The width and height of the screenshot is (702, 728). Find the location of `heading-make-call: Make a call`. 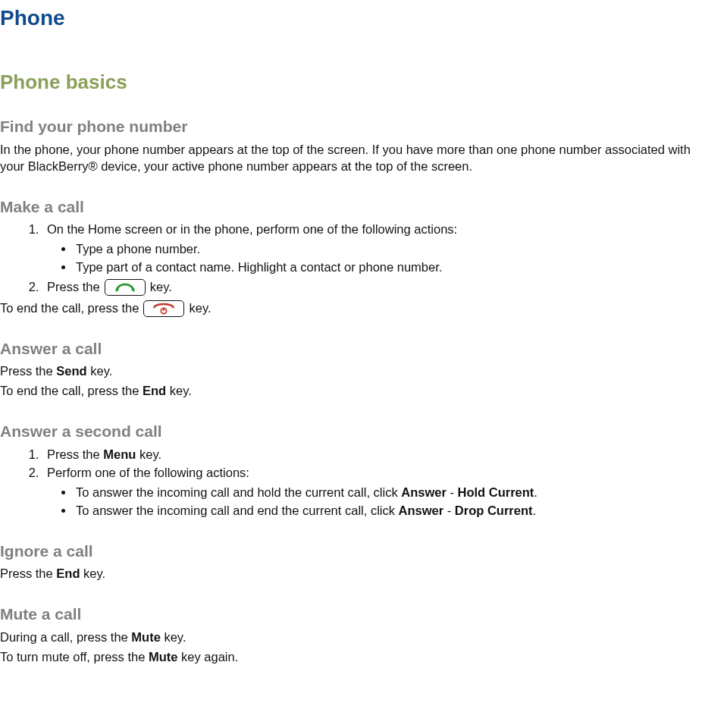

heading-make-call: Make a call is located at coordinates (351, 207).